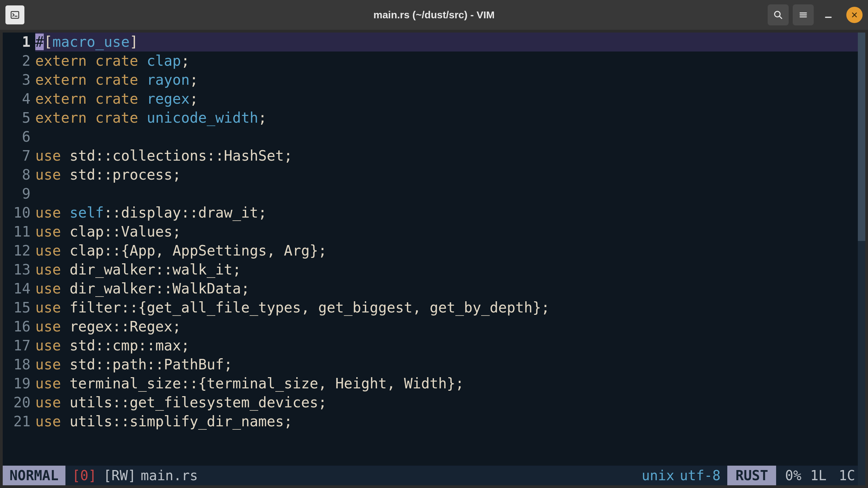 Image resolution: width=868 pixels, height=488 pixels. What do you see at coordinates (220, 251) in the screenshot?
I see `token: AppSettings` at bounding box center [220, 251].